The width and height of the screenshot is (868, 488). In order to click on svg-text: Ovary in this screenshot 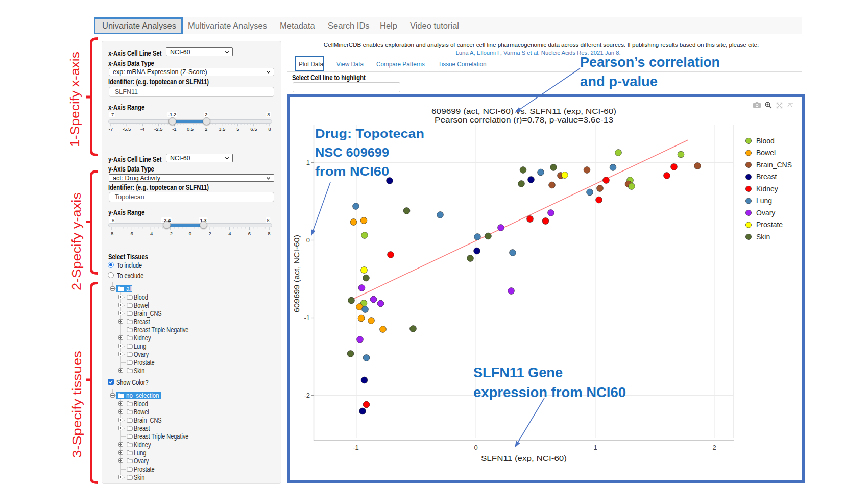, I will do `click(766, 213)`.